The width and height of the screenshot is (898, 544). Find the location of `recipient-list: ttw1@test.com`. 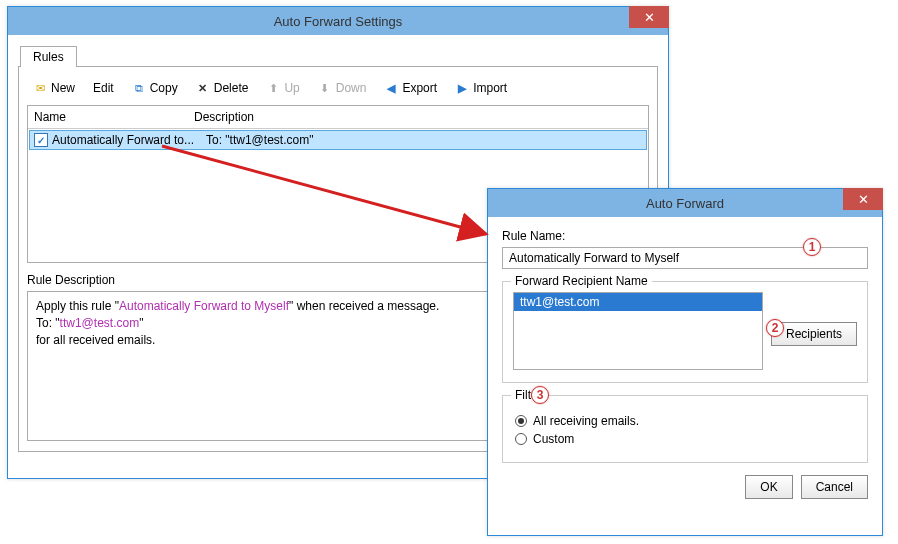

recipient-list: ttw1@test.com is located at coordinates (638, 331).